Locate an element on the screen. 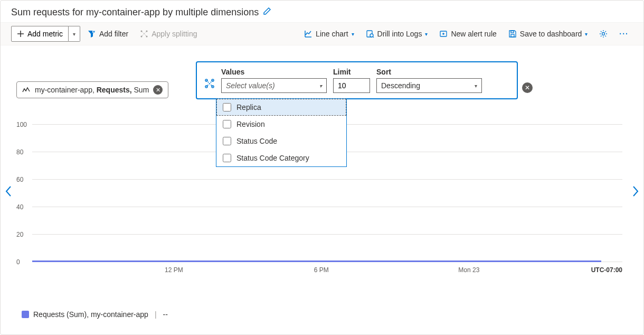 This screenshot has height=335, width=644. new-alert-button: New alert rule is located at coordinates (468, 34).